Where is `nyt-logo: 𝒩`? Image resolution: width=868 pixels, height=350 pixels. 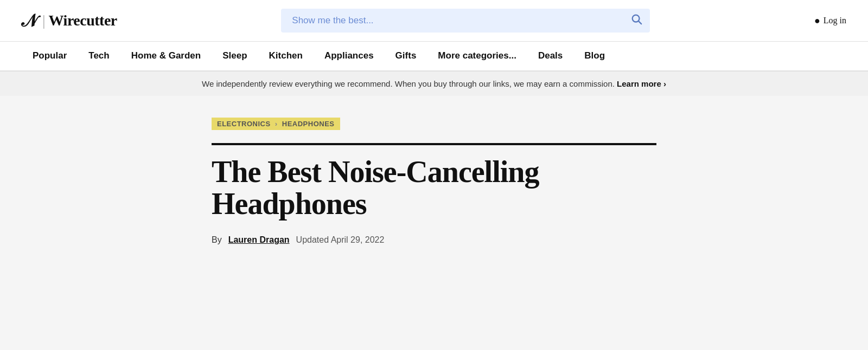 nyt-logo: 𝒩 is located at coordinates (29, 21).